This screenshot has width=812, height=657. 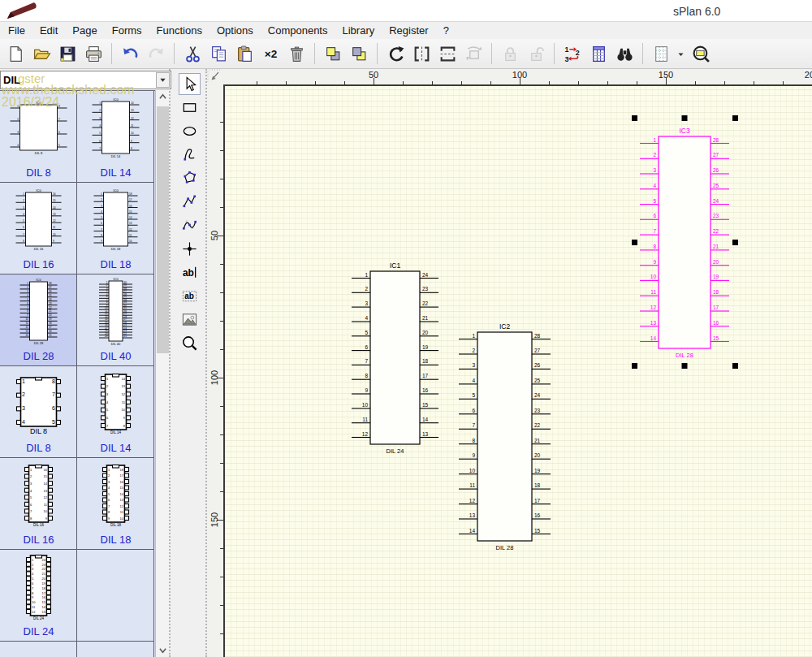 What do you see at coordinates (115, 413) in the screenshot?
I see `library-item-dil-14-pkg: 1142133124115106978DIL 14DIL 14` at bounding box center [115, 413].